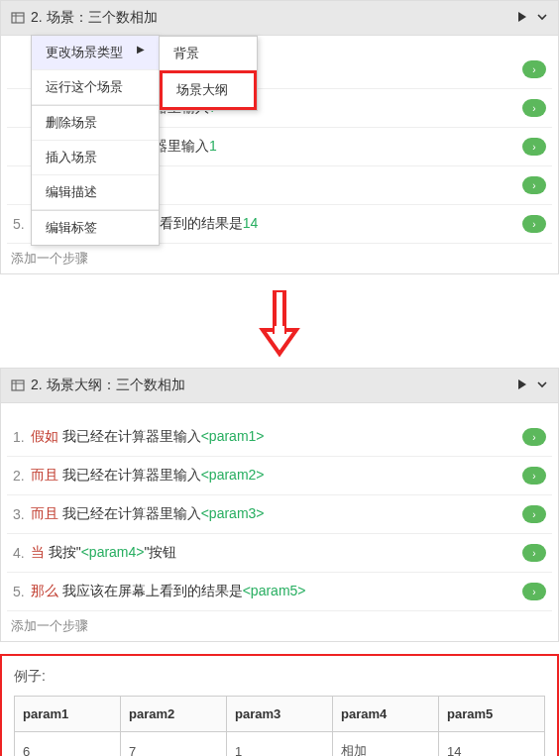 The width and height of the screenshot is (559, 756). I want to click on step-text: 我应该在屏幕上看到的结果是<param5>, so click(292, 592).